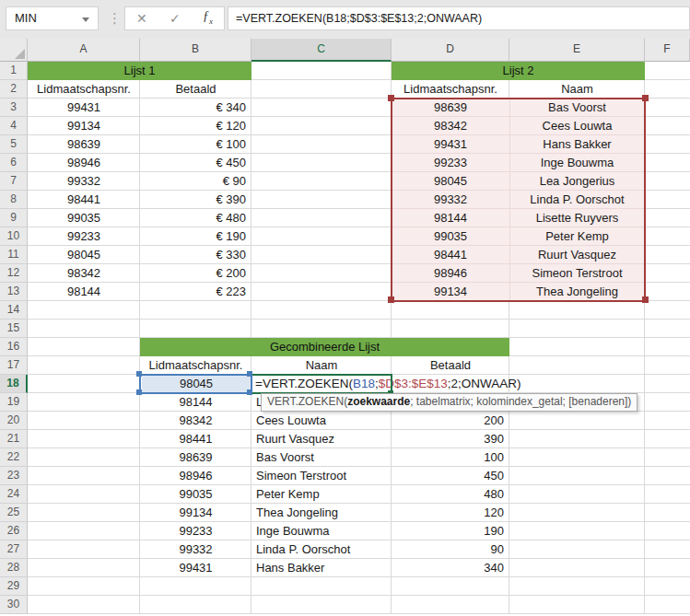 The width and height of the screenshot is (690, 616). I want to click on cell-B11: € 330, so click(195, 255).